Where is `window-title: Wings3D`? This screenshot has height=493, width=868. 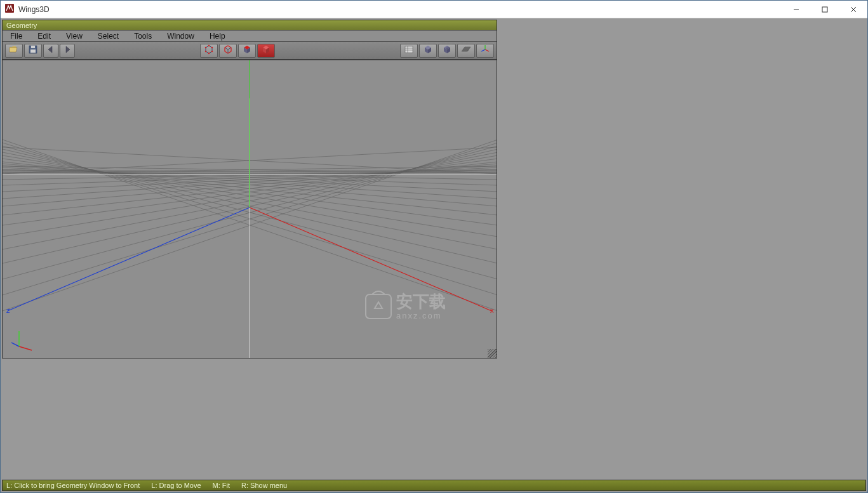
window-title: Wings3D is located at coordinates (34, 10).